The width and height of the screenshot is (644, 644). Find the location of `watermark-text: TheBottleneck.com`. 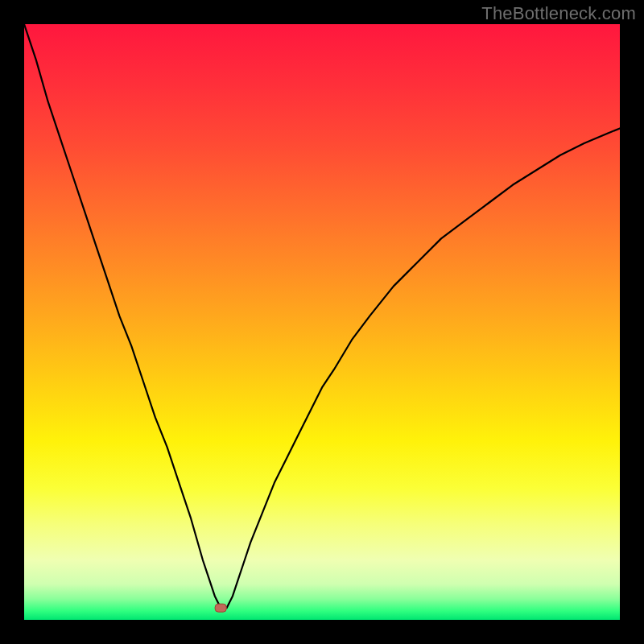

watermark-text: TheBottleneck.com is located at coordinates (559, 14).